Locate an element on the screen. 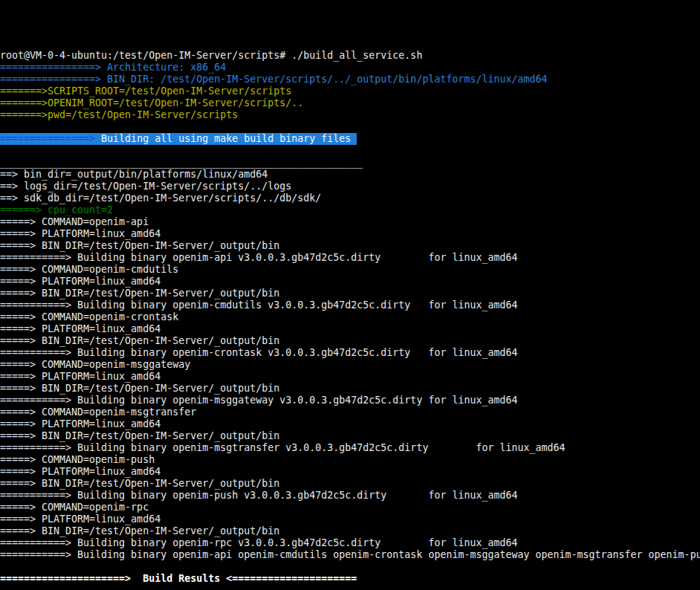 The image size is (700, 590). terminal-line: =====> COMMAND=openim-crontask is located at coordinates (350, 317).